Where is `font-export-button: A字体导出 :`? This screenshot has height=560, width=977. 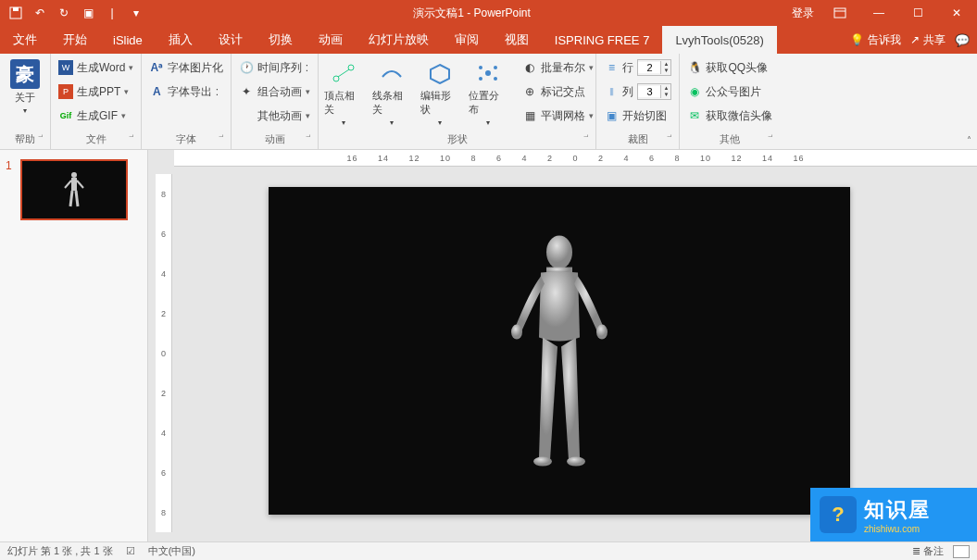
font-export-button: A字体导出 : is located at coordinates (186, 92).